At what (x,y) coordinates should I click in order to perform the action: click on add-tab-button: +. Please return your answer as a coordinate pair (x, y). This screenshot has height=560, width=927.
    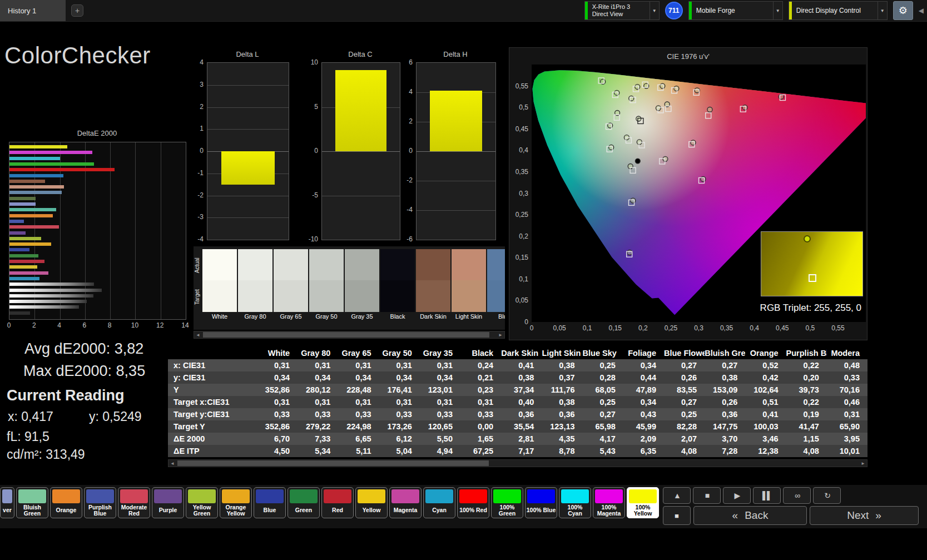
    Looking at the image, I should click on (77, 11).